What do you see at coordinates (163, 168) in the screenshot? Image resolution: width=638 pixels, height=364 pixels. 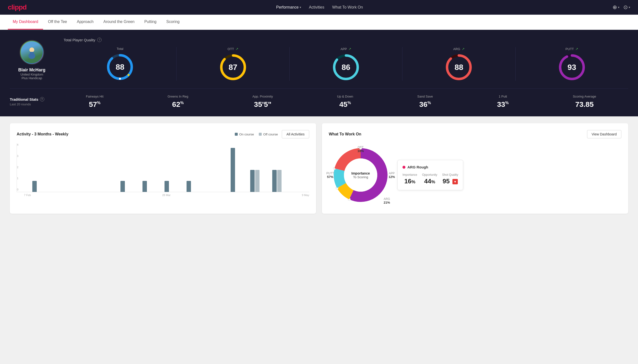 I see `activity-chart-card: Activity - 3 Months - Weekly On course O…` at bounding box center [163, 168].